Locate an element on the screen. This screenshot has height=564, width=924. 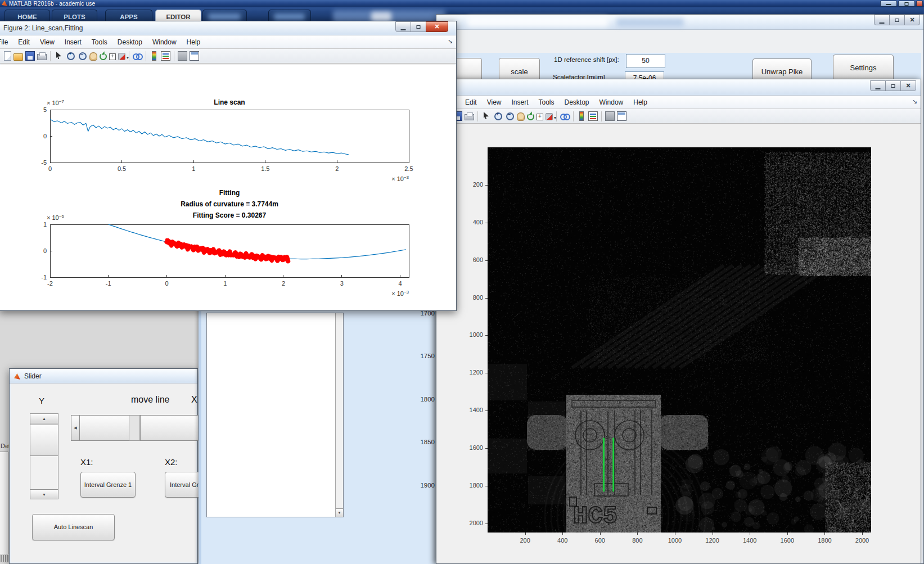
image-figure-restore-button is located at coordinates (893, 85).